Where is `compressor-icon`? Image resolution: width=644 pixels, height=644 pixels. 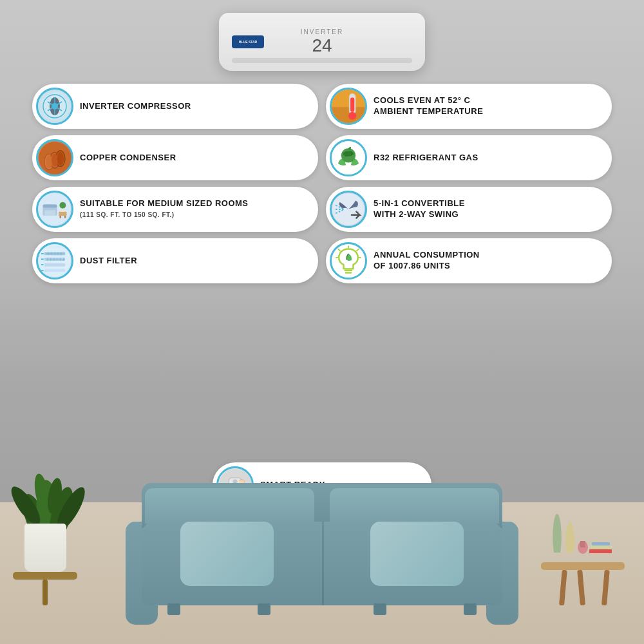
compressor-icon is located at coordinates (55, 106).